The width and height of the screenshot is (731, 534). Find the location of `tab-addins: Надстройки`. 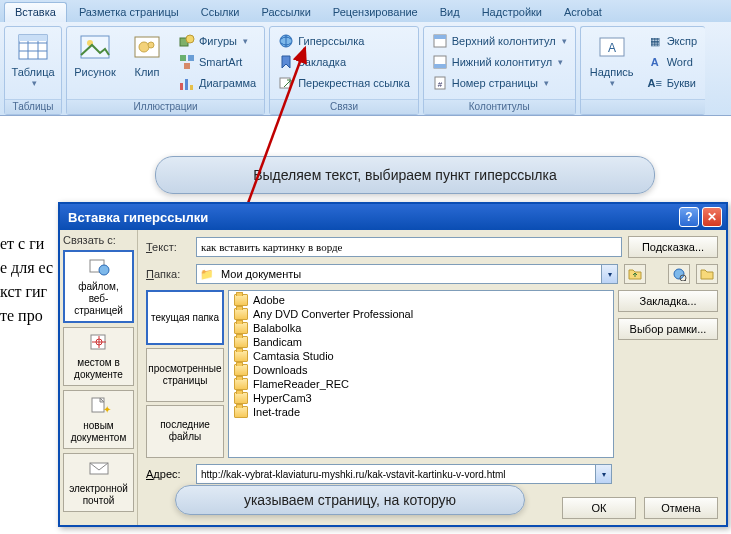

tab-addins: Надстройки is located at coordinates (512, 12).